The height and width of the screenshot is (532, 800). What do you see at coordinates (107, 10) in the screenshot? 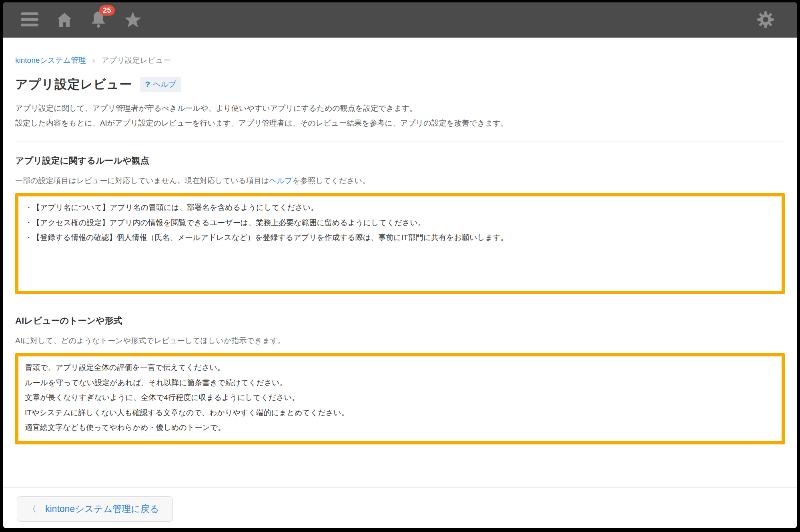
I see `notification-count-badge: 25` at bounding box center [107, 10].